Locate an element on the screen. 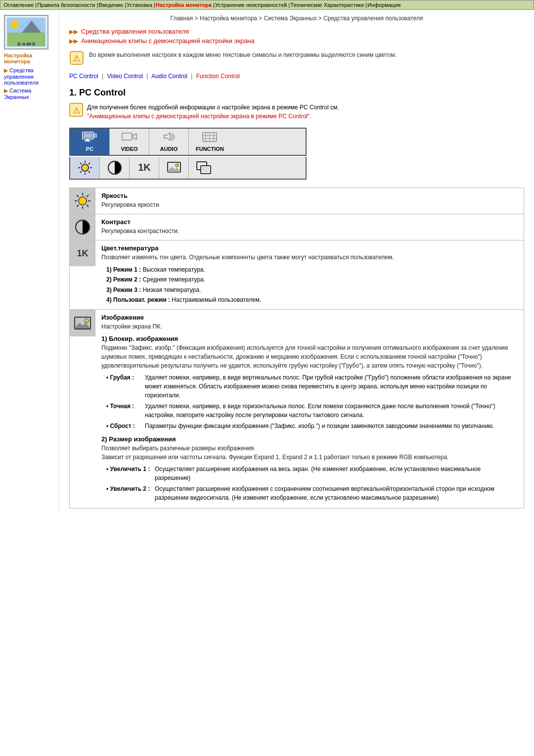  breadcrumb: Главная > Настройка монитора > Система Э… is located at coordinates (297, 18).